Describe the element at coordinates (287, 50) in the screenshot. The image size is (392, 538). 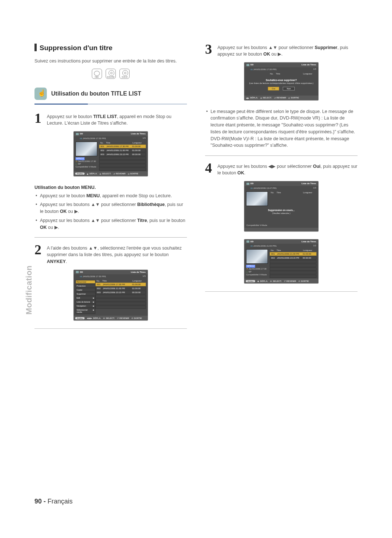
I see `step-3-text: Appuyez sur les boutons ▲▼ pour sélectio…` at that location.